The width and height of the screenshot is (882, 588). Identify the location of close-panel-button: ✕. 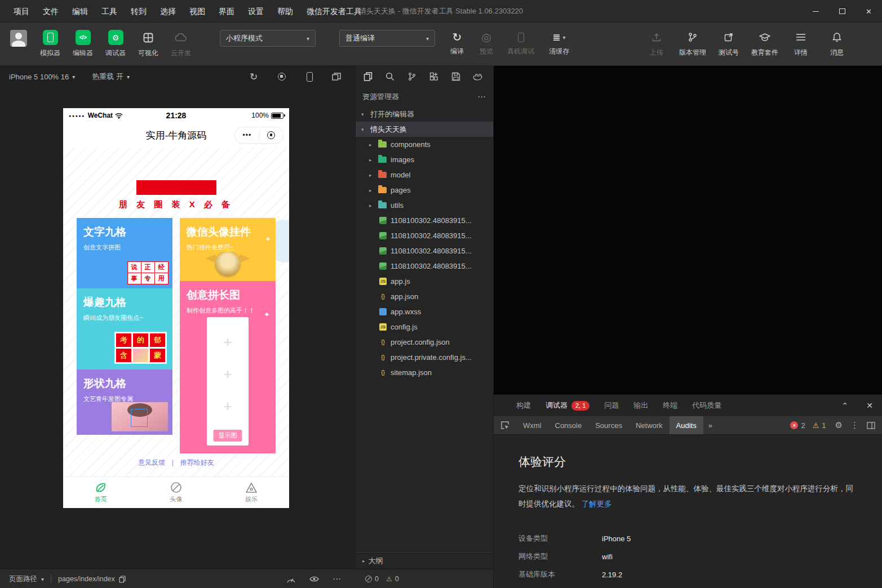
(870, 406).